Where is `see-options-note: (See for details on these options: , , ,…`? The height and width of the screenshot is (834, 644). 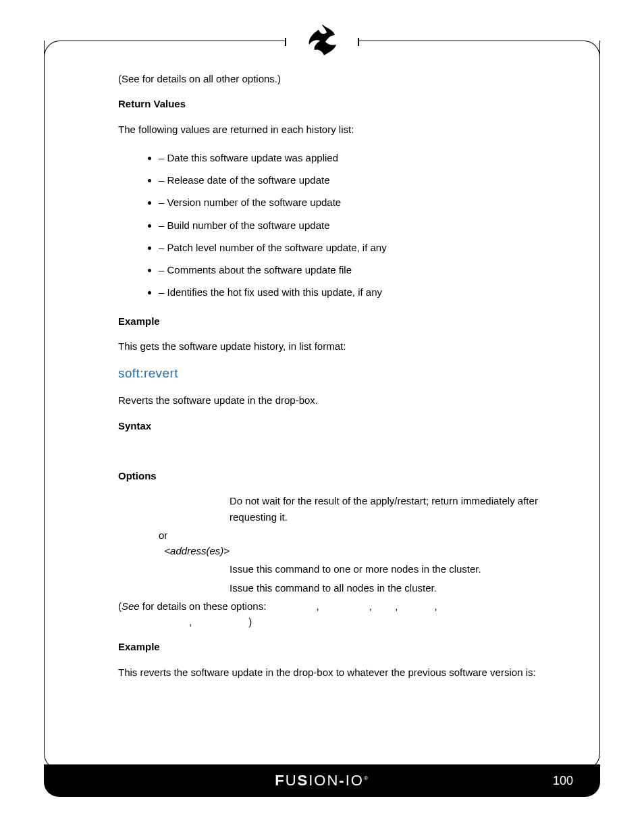
see-options-note: (See for details on these options: , , ,… is located at coordinates (339, 615).